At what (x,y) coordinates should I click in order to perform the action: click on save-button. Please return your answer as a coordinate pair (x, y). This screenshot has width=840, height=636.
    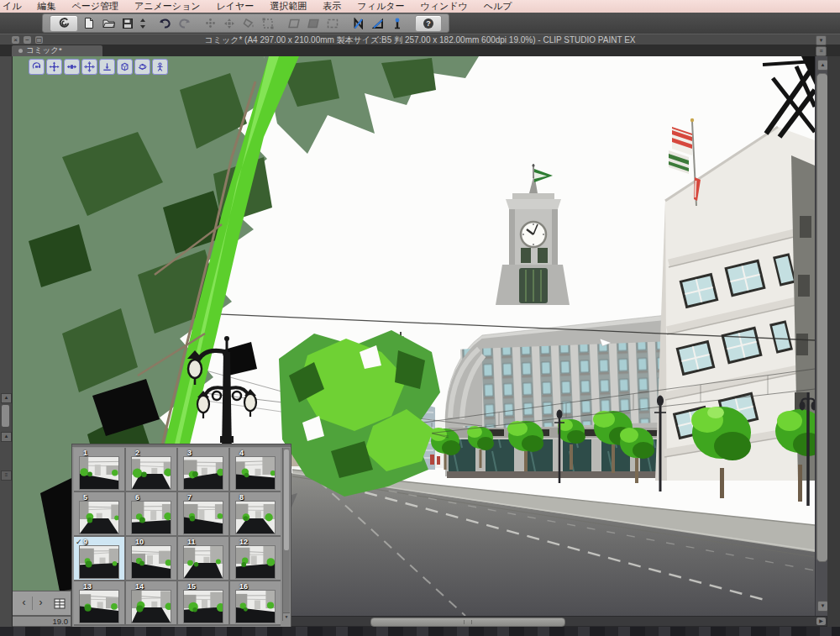
    Looking at the image, I should click on (128, 24).